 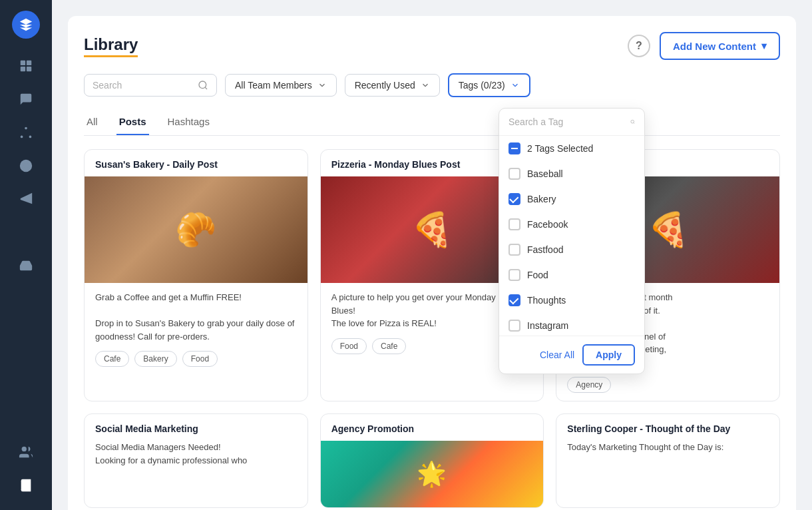 I want to click on tag-item-thoughts: Thoughts, so click(x=572, y=300).